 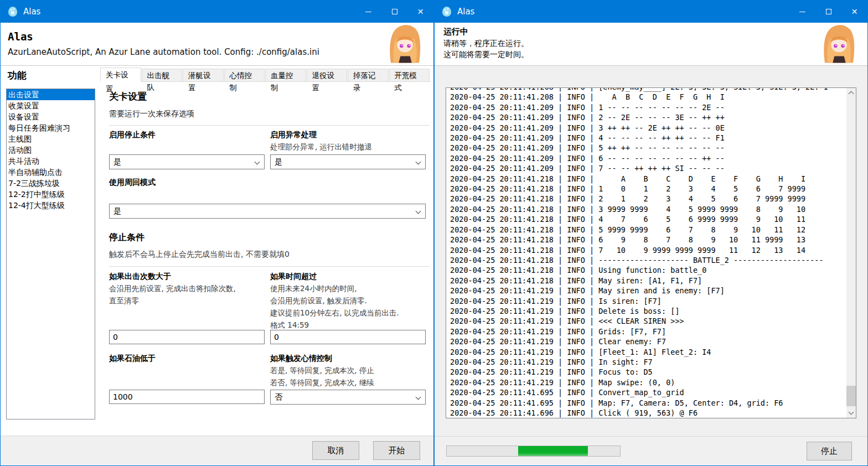 What do you see at coordinates (648, 352) in the screenshot?
I see `log-line: 2020-04-25 20:11:41.219 | INFO | [Fleet_…` at bounding box center [648, 352].